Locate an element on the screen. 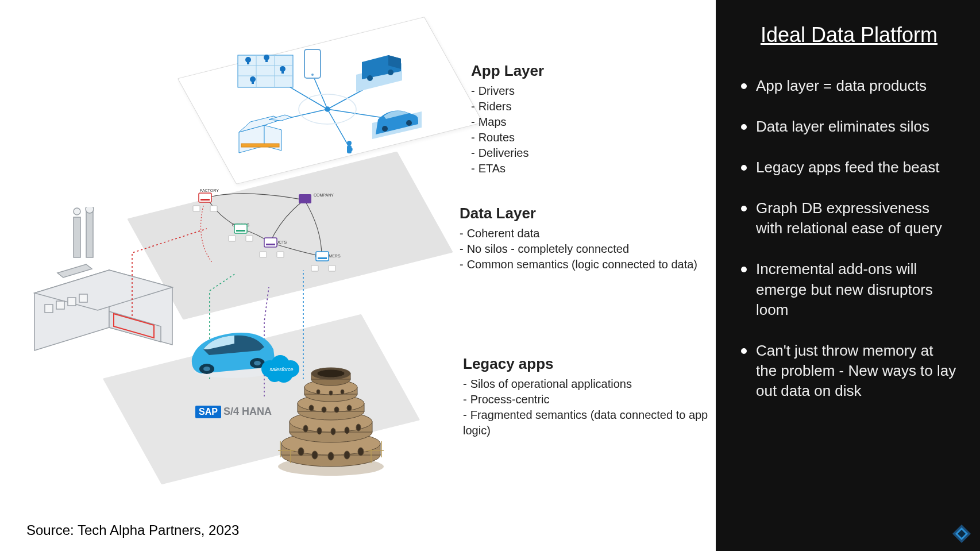 This screenshot has height=551, width=980. bullet-item: Can't just throw memory at the problem -… is located at coordinates (849, 371).